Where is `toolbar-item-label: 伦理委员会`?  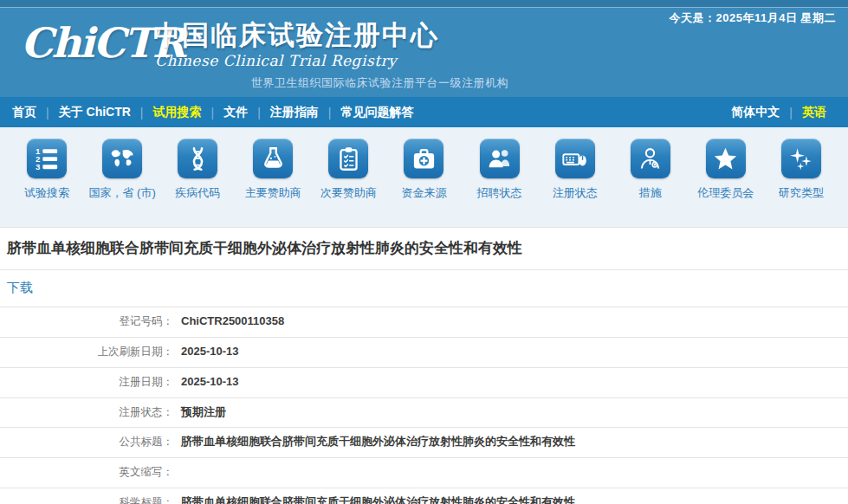 toolbar-item-label: 伦理委员会 is located at coordinates (726, 193).